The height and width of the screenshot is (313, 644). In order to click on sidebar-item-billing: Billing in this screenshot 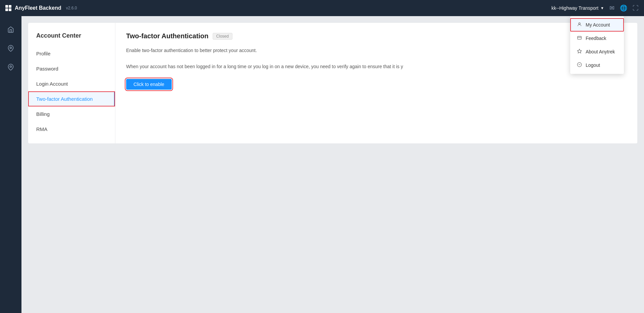, I will do `click(72, 114)`.